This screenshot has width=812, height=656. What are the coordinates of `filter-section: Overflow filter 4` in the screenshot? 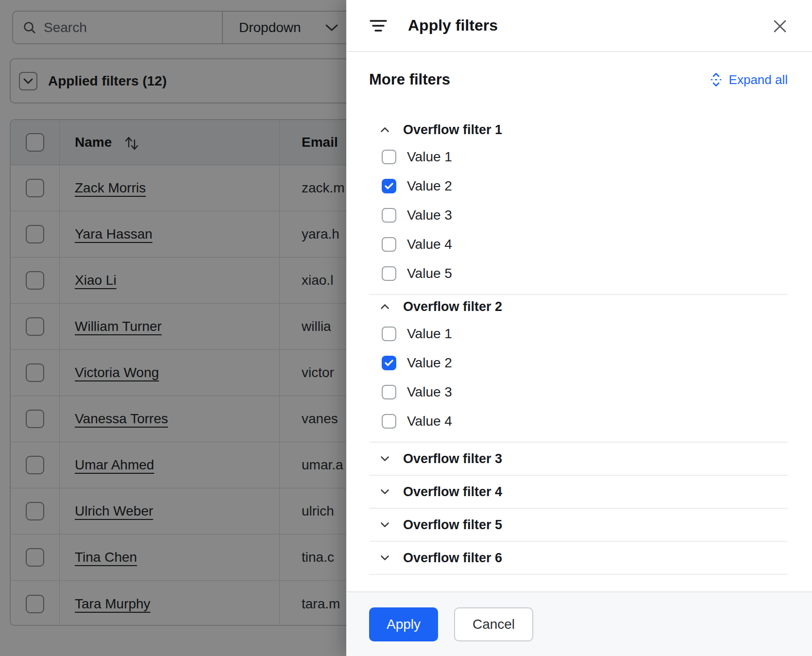 It's located at (578, 492).